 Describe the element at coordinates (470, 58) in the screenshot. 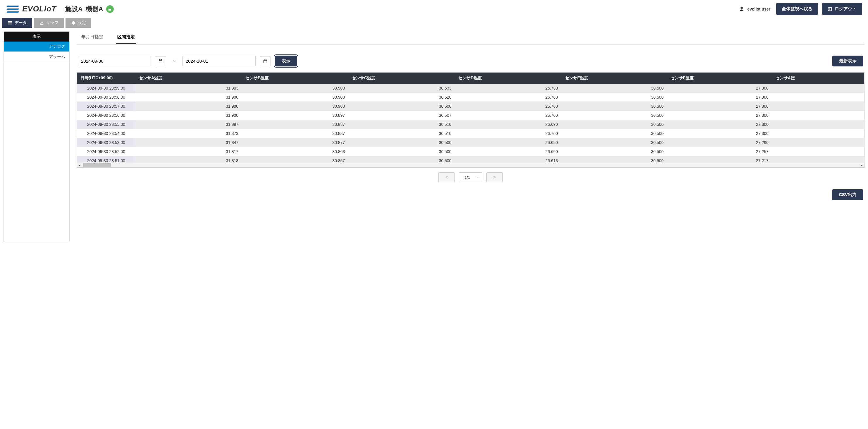

I see `filter-row: ～ 表示 最新表示` at that location.